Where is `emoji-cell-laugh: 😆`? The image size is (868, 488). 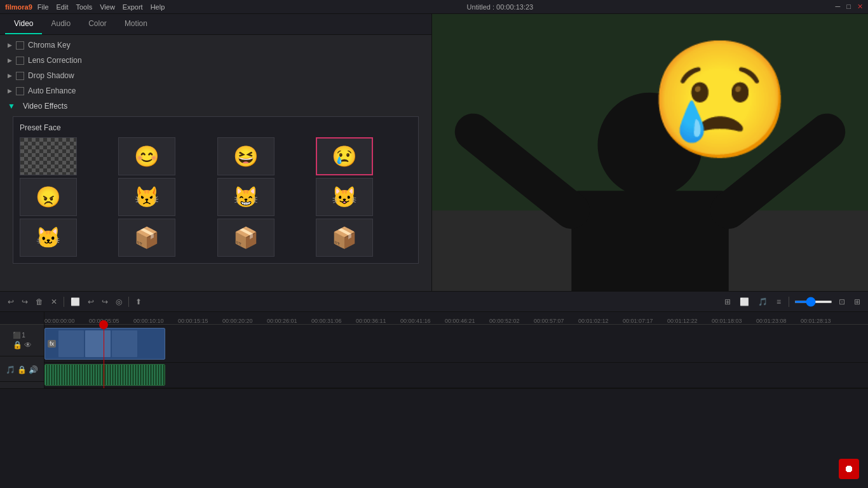
emoji-cell-laugh: 😆 is located at coordinates (246, 156).